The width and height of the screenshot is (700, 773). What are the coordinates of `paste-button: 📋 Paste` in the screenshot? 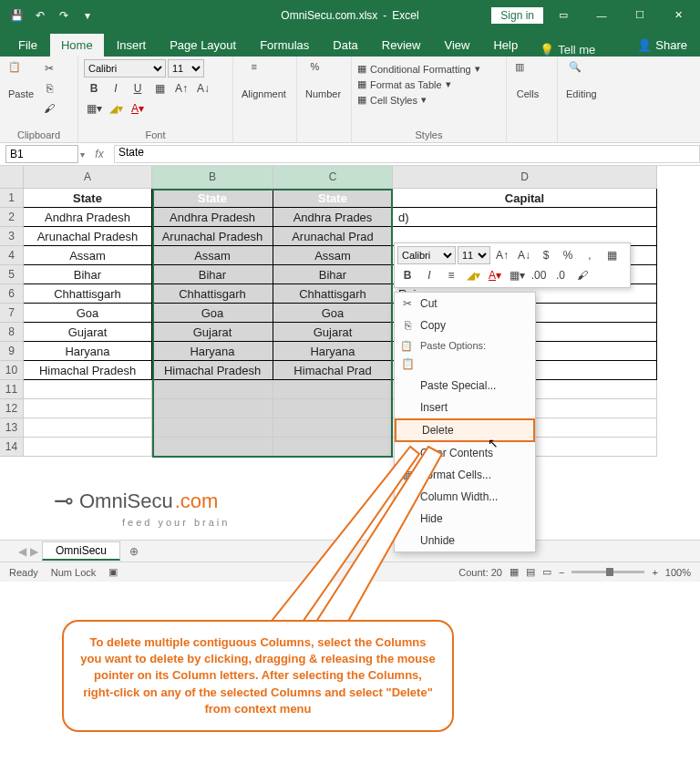 It's located at (21, 80).